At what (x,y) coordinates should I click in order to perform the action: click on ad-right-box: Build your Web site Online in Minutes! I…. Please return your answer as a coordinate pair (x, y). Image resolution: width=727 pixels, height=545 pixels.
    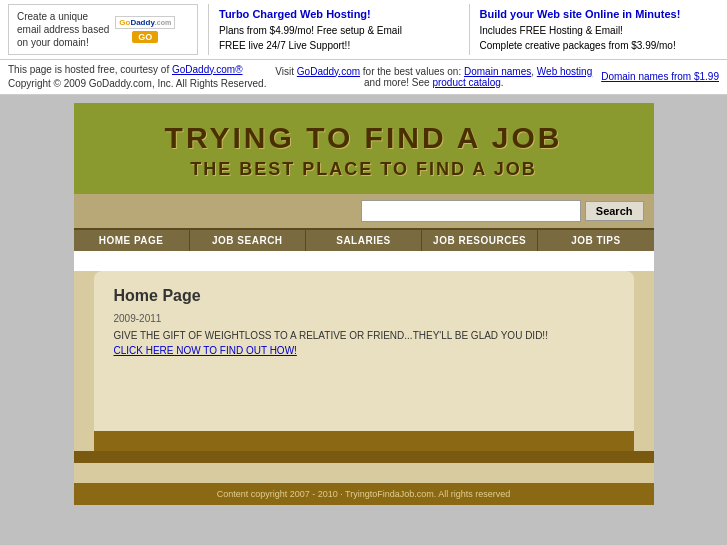
    Looking at the image, I should click on (594, 30).